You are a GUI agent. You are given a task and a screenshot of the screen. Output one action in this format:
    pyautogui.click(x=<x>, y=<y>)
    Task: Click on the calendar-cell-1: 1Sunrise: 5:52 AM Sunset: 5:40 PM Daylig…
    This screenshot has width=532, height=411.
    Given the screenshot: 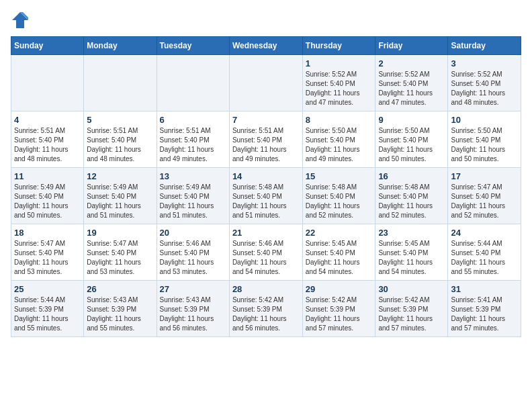 What is the action you would take?
    pyautogui.click(x=339, y=83)
    